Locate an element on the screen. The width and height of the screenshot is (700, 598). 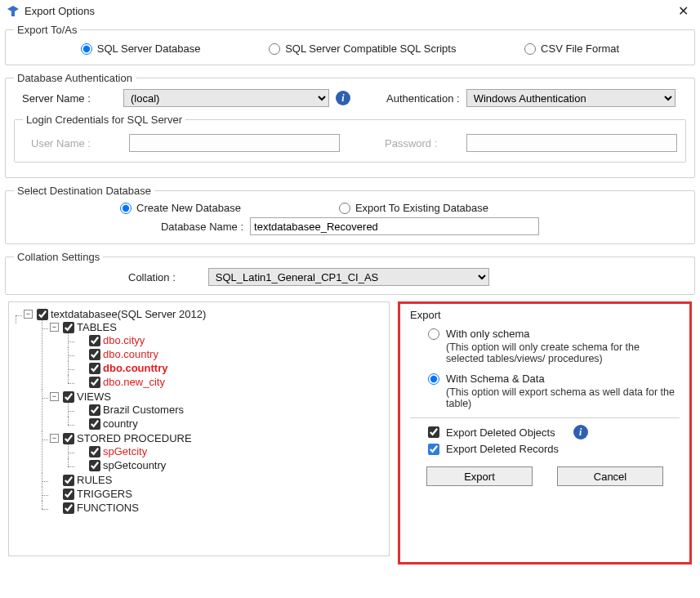
checkbox-deleted-objects: Export Deleted Objects i is located at coordinates (554, 432).